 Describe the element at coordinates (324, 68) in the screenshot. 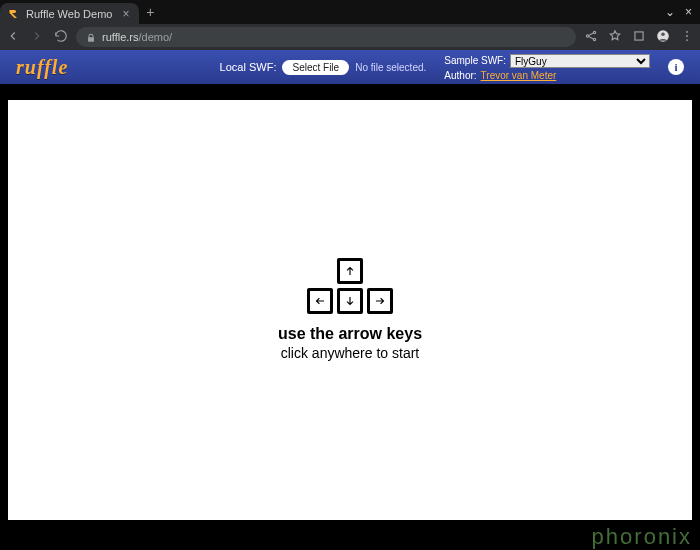

I see `local-swf-group: Local SWF: Select File No file selected.` at that location.